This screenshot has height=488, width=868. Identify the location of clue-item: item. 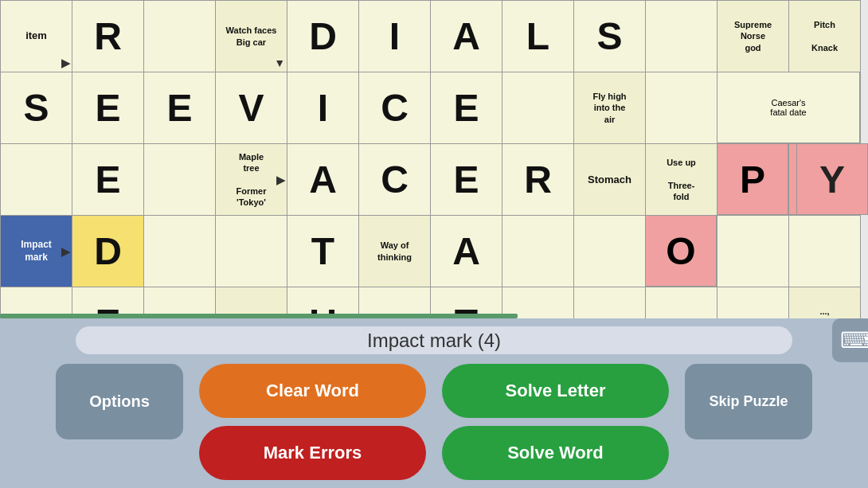
(37, 37).